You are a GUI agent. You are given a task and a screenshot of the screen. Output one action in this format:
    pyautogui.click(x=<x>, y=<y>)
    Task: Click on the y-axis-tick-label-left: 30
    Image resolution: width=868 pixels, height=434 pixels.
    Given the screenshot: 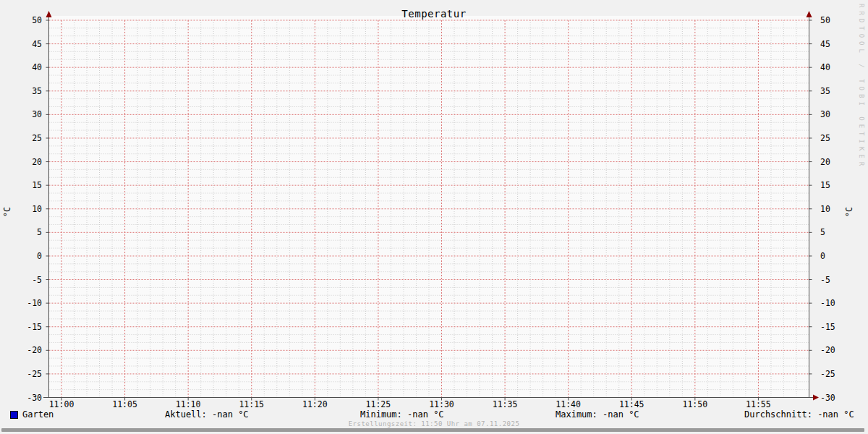 What is the action you would take?
    pyautogui.click(x=27, y=114)
    